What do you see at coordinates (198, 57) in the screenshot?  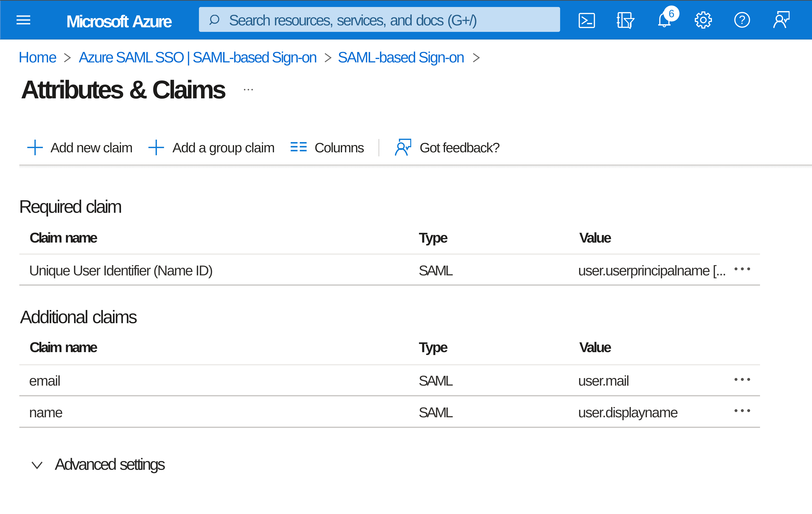 I see `breadcrumb-sso: Azure SAML SSO | SAML-based Sign-on` at bounding box center [198, 57].